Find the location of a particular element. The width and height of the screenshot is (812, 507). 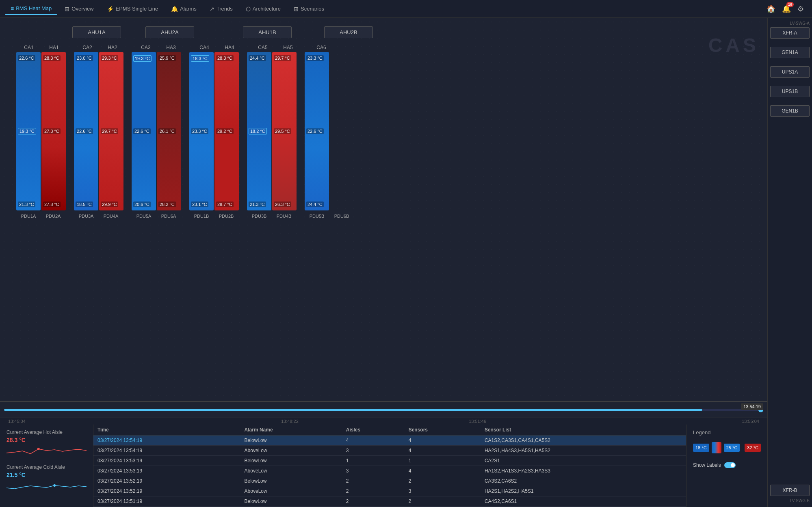

nav-bms-heat-map: ≡ BMS Heat Map is located at coordinates (31, 9).